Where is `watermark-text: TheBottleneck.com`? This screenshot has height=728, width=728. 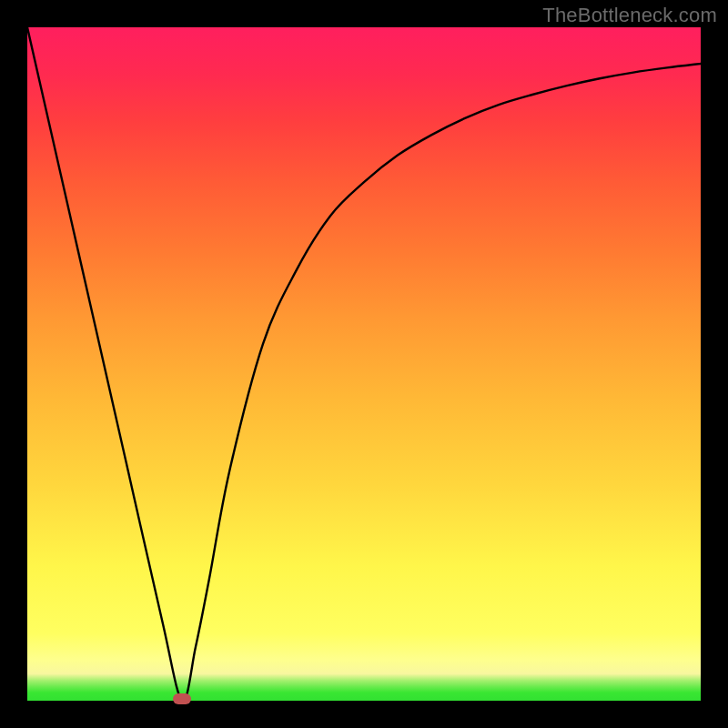 watermark-text: TheBottleneck.com is located at coordinates (630, 15).